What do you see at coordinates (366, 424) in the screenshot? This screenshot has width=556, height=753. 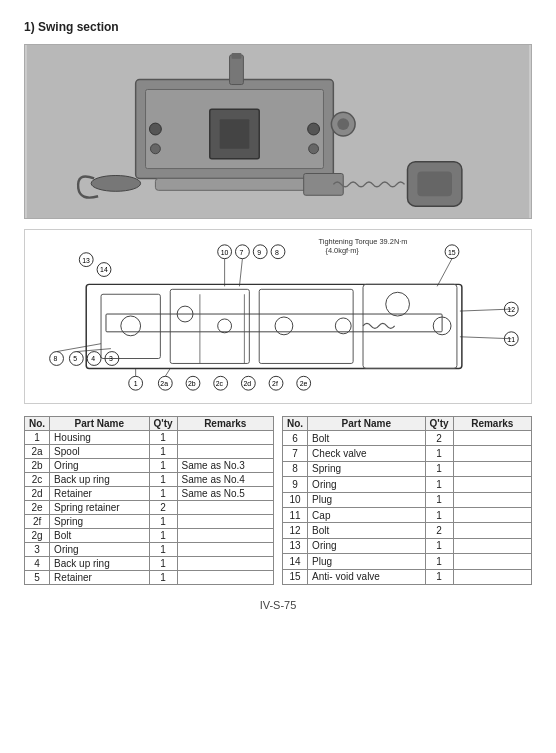 I see `right-th-name: Part Name` at bounding box center [366, 424].